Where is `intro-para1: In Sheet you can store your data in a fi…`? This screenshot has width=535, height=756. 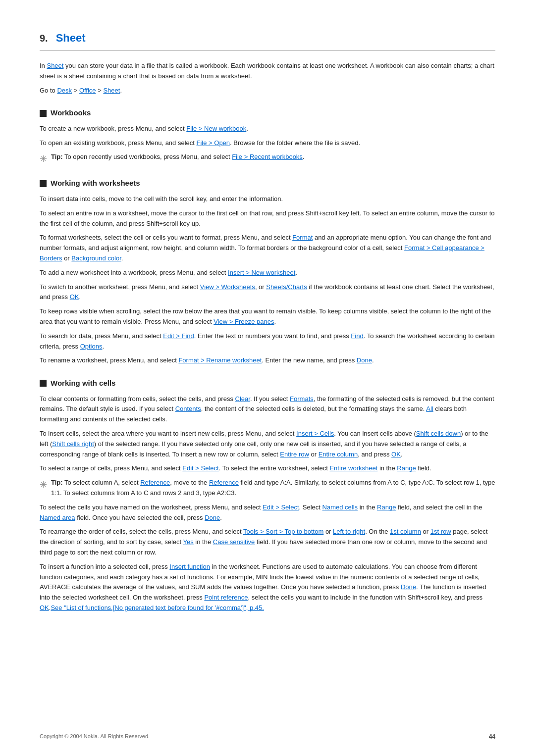
intro-para1: In Sheet you can store your data in a fi… is located at coordinates (268, 71).